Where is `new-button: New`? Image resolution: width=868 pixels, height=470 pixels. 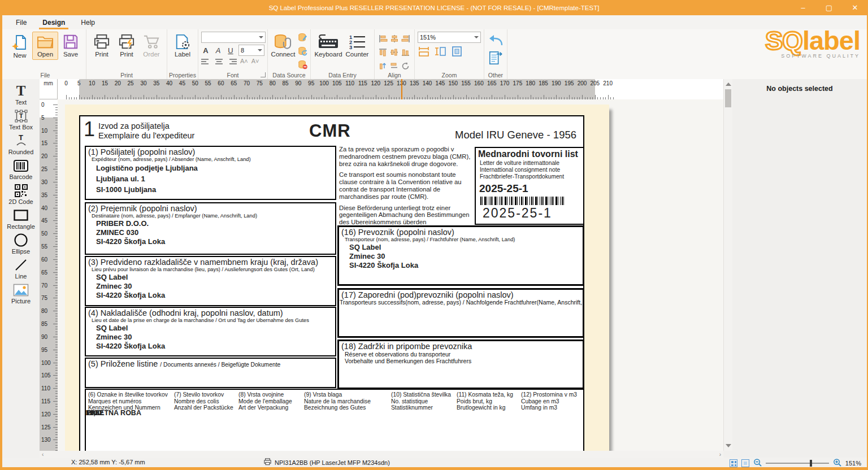 new-button: New is located at coordinates (20, 45).